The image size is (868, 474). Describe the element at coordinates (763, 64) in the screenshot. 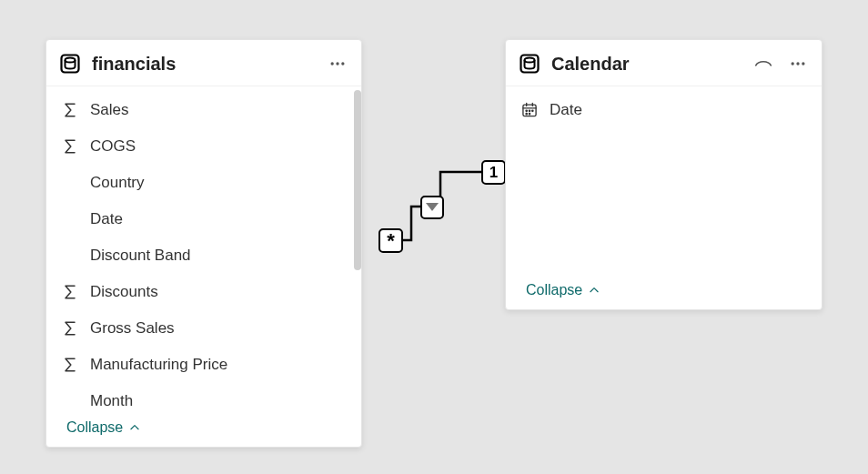

I see `visibility-icon` at that location.